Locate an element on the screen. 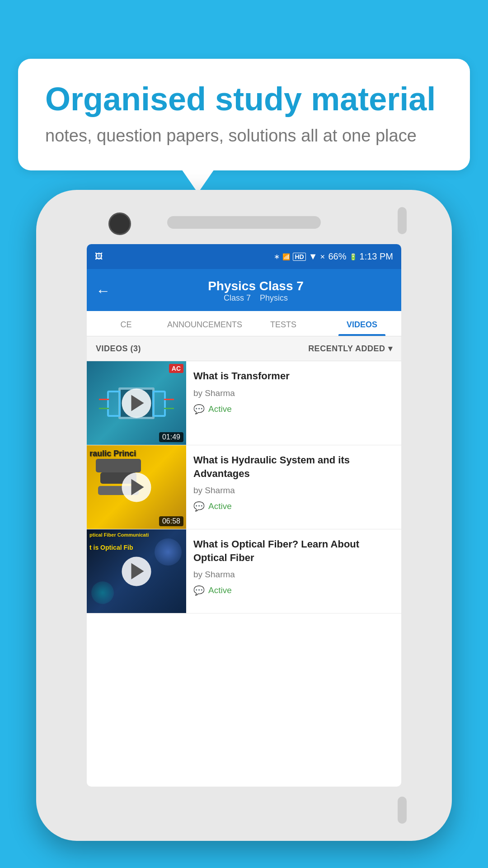 The height and width of the screenshot is (868, 488). data-icon: ✕ is located at coordinates (323, 257).